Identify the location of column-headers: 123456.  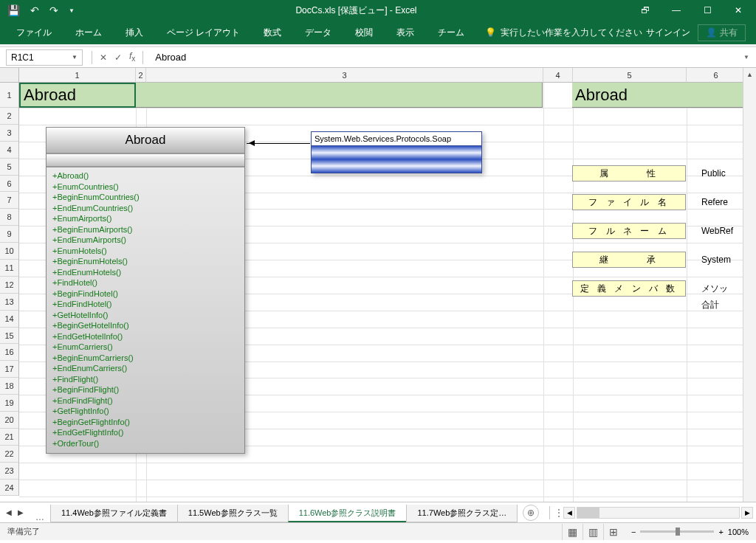
(382, 75).